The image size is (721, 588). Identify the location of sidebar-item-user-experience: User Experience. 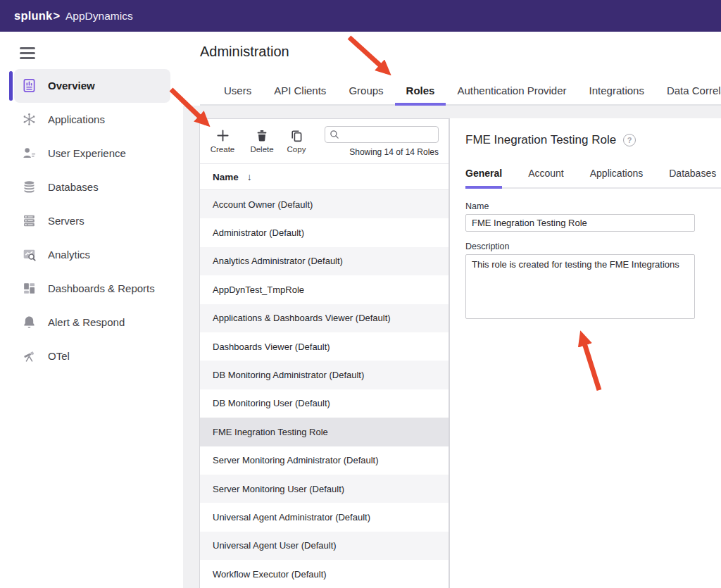
(92, 154).